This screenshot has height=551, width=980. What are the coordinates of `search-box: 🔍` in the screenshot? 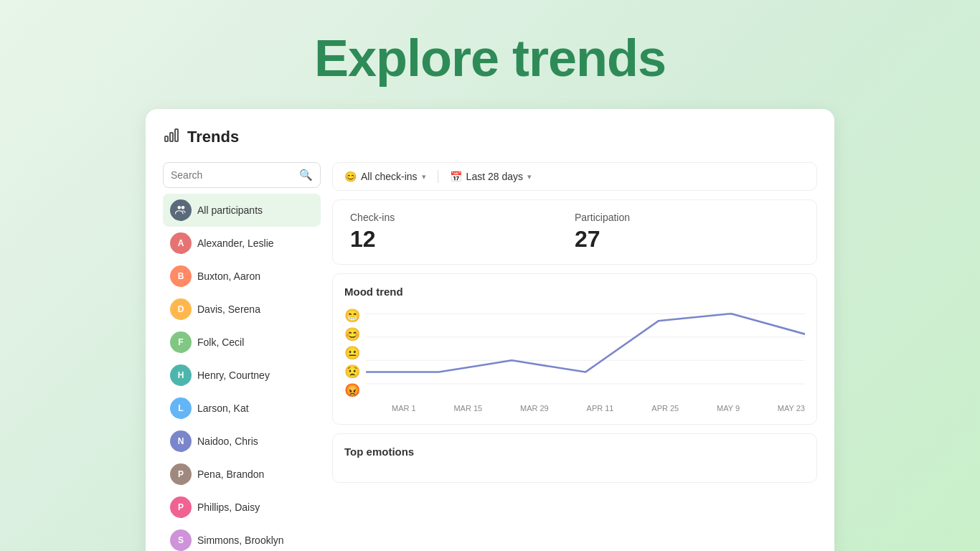 It's located at (242, 175).